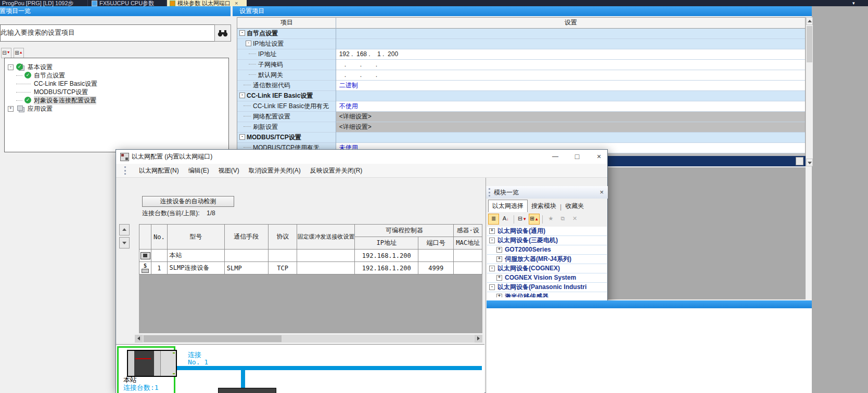 The height and width of the screenshot is (393, 868). I want to click on tree-item-cclink: CC-Link IEF Basic设置, so click(116, 84).